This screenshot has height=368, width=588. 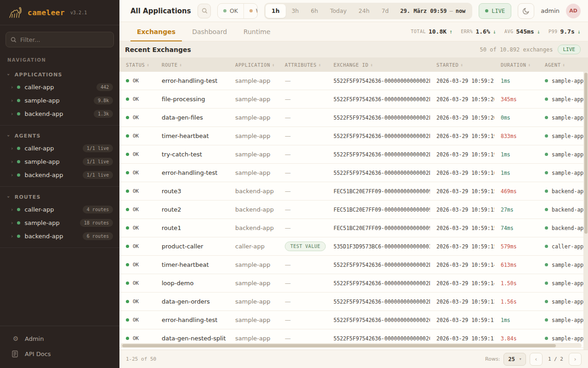 I want to click on document-icon, so click(x=16, y=354).